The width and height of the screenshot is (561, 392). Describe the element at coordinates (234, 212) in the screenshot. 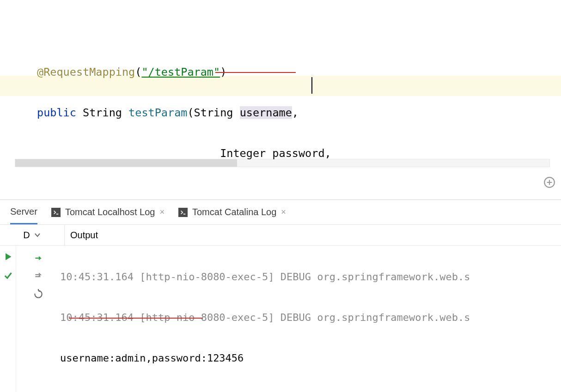

I see `tab-label: Tomcat Catalina Log` at that location.